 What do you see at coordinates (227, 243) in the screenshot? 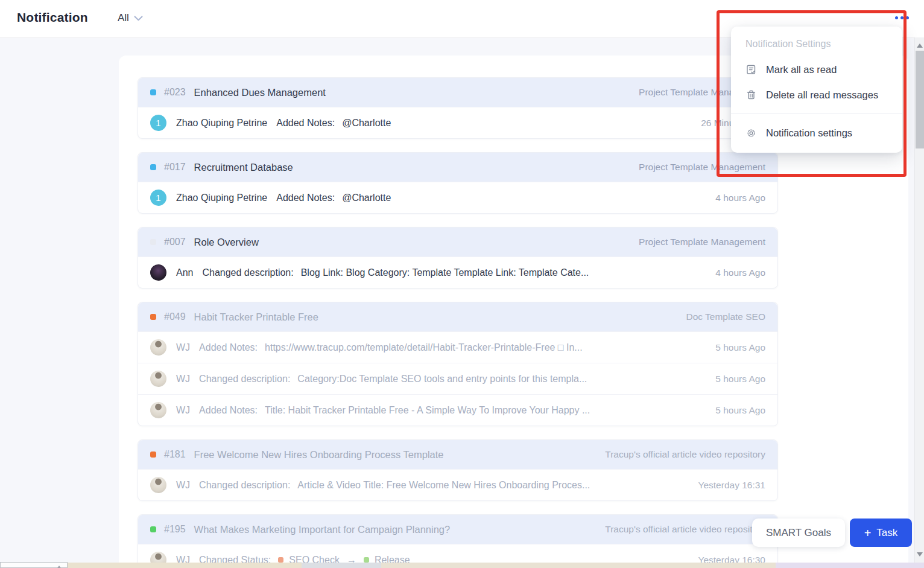
I see `task-title: Role Overview` at bounding box center [227, 243].